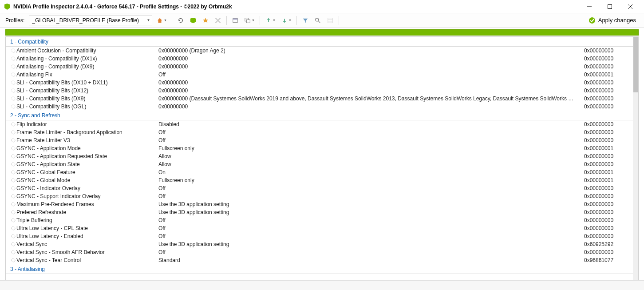 Image resolution: width=644 pixels, height=290 pixels. Describe the element at coordinates (162, 20) in the screenshot. I see `home-button: ▼` at that location.